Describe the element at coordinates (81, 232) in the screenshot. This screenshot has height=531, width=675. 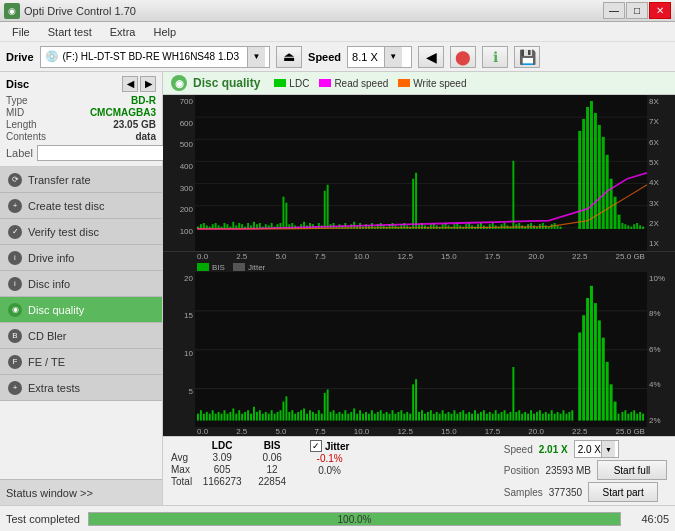
I see `sidebar-item-verify-test-disc: ✓ Verify test disc` at that location.